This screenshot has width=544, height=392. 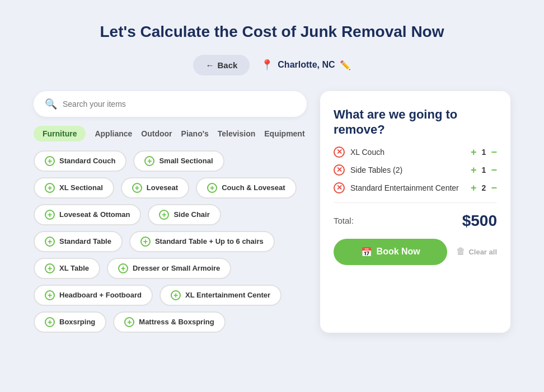 I want to click on item-btn-loveseat: +Loveseat, so click(x=155, y=188).